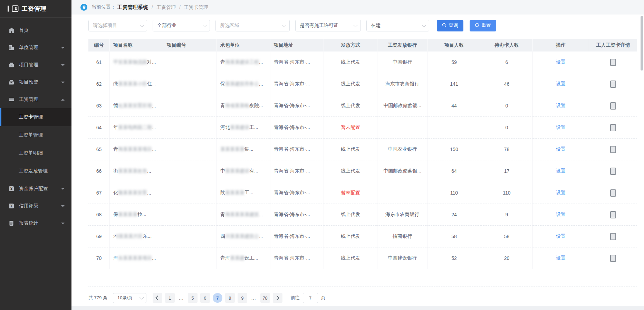 This screenshot has width=644, height=310. What do you see at coordinates (205, 298) in the screenshot?
I see `page-button-6: 6` at bounding box center [205, 298].